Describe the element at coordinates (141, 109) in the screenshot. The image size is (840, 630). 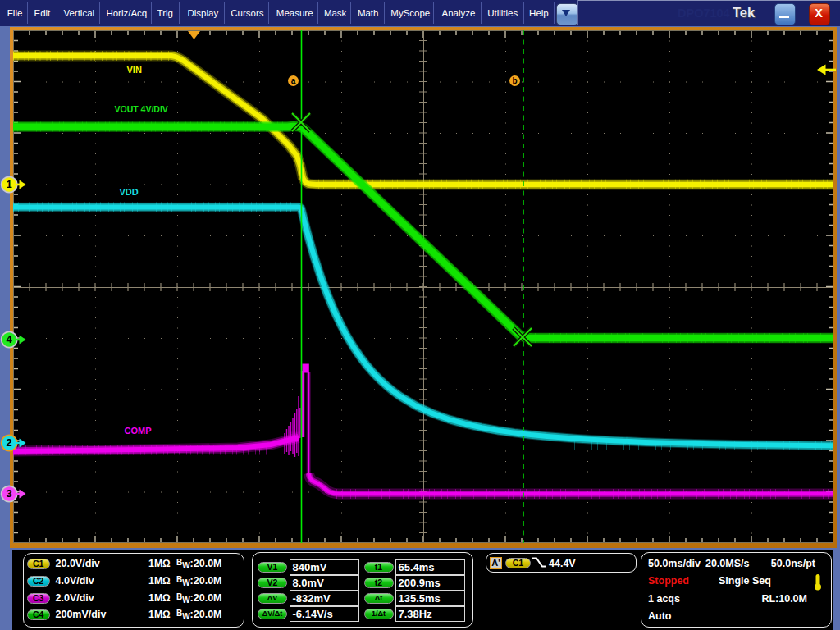
I see `svg-text: VOUT 4V/DIV` at that location.